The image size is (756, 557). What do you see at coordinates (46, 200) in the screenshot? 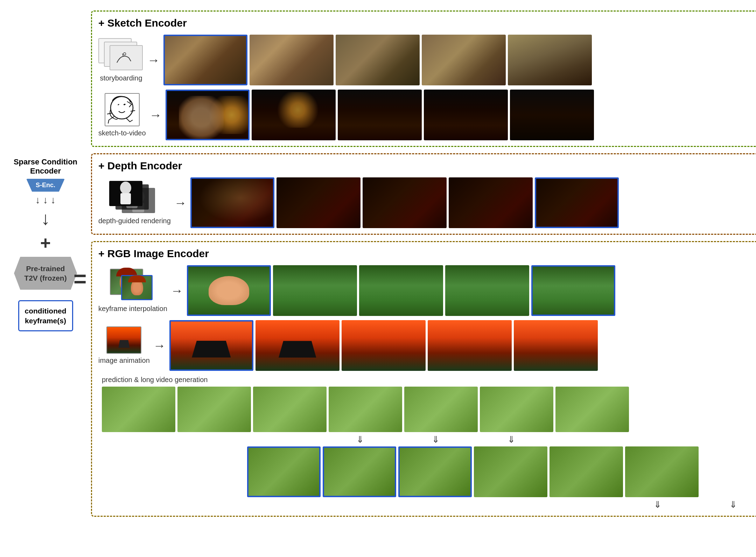
I see `arrow2: ↓` at bounding box center [46, 200].